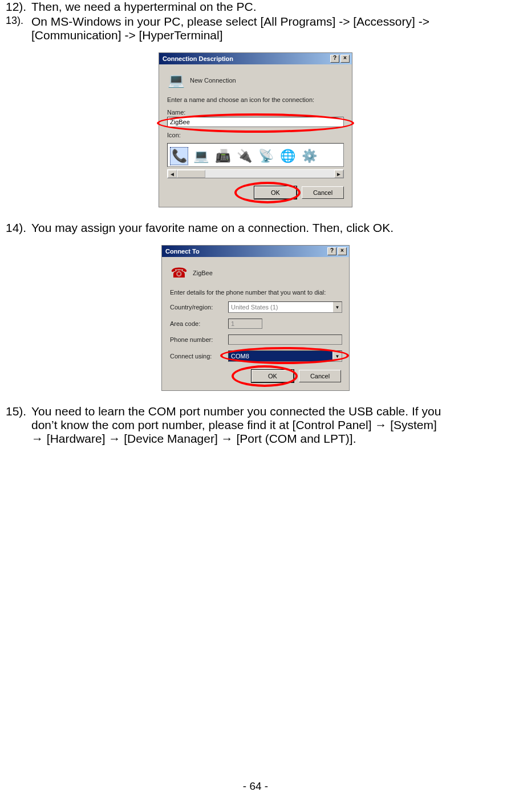 The width and height of the screenshot is (511, 812). What do you see at coordinates (222, 156) in the screenshot?
I see `icon-option-3: 📠` at bounding box center [222, 156].